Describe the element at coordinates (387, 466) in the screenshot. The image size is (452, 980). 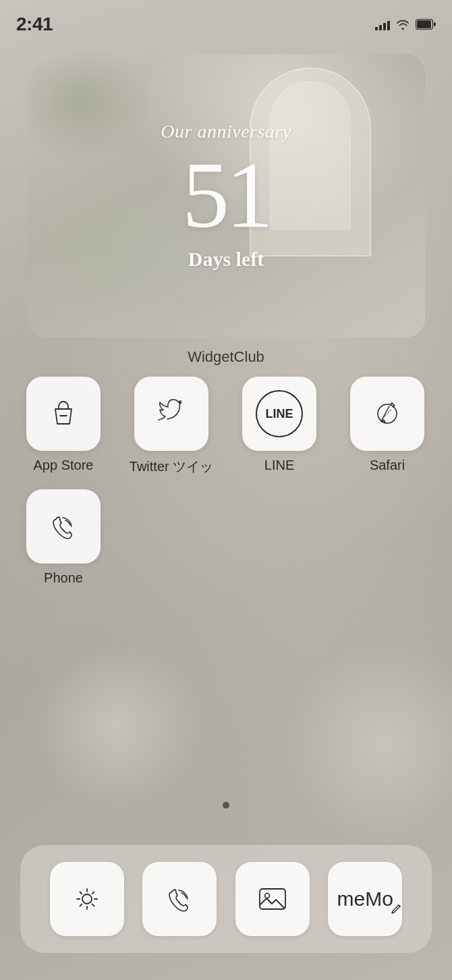
I see `safari-label: Safari` at that location.